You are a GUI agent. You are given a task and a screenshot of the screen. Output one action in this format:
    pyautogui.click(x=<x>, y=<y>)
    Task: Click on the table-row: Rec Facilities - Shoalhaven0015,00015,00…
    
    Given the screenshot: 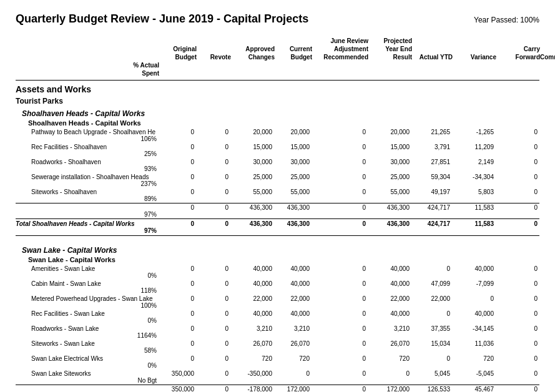 What is the action you would take?
    pyautogui.click(x=277, y=150)
    